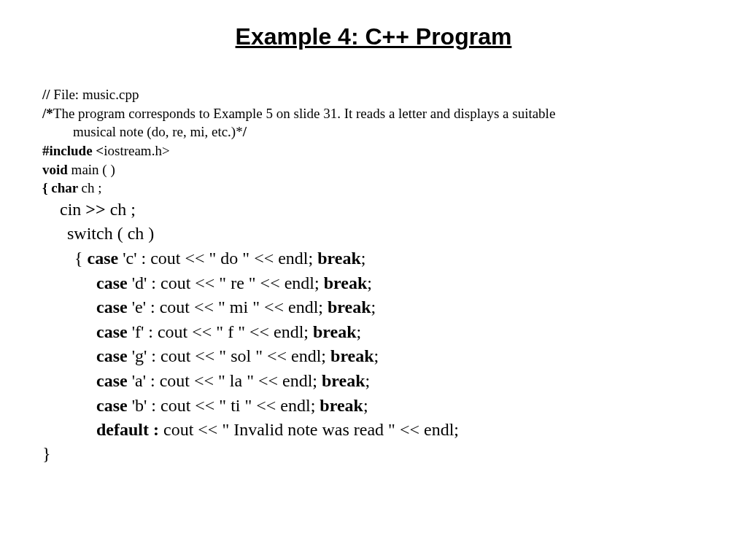 The image size is (747, 560). I want to click on case-c: { case 'c' : cout << " do " << endl; bre…, so click(374, 259).